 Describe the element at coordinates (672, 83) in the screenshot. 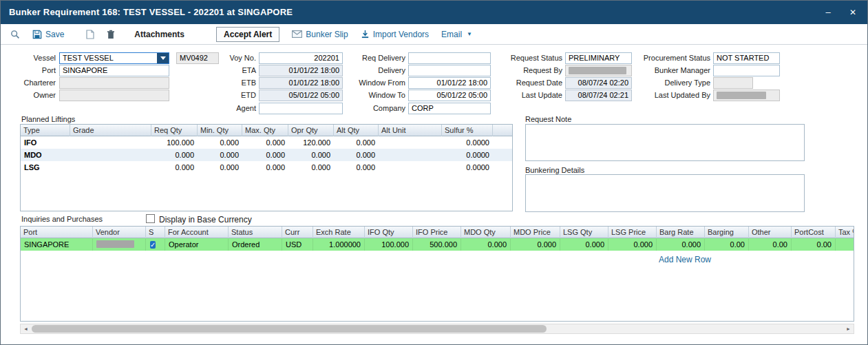

I see `delivery-type-label: Delivery Type` at that location.